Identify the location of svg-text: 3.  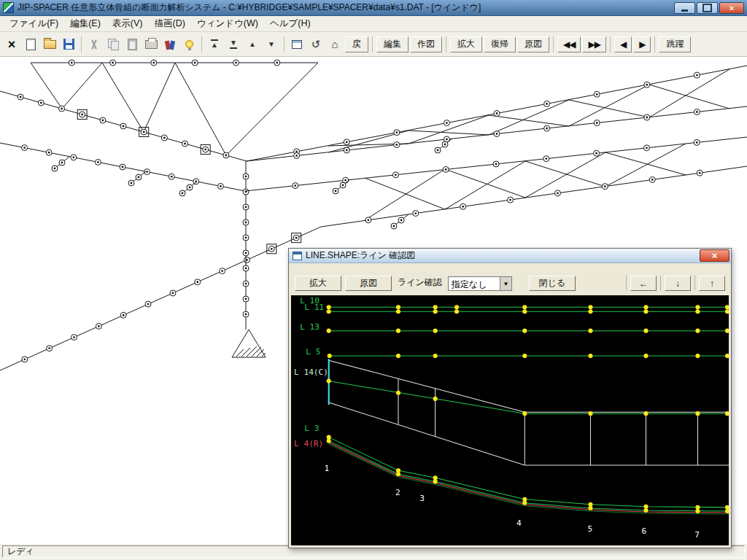
(422, 499).